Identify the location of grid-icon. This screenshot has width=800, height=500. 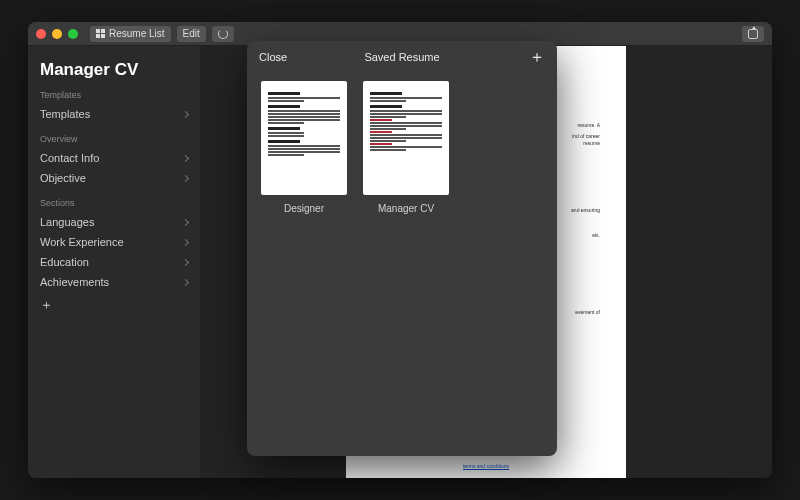
(100, 34).